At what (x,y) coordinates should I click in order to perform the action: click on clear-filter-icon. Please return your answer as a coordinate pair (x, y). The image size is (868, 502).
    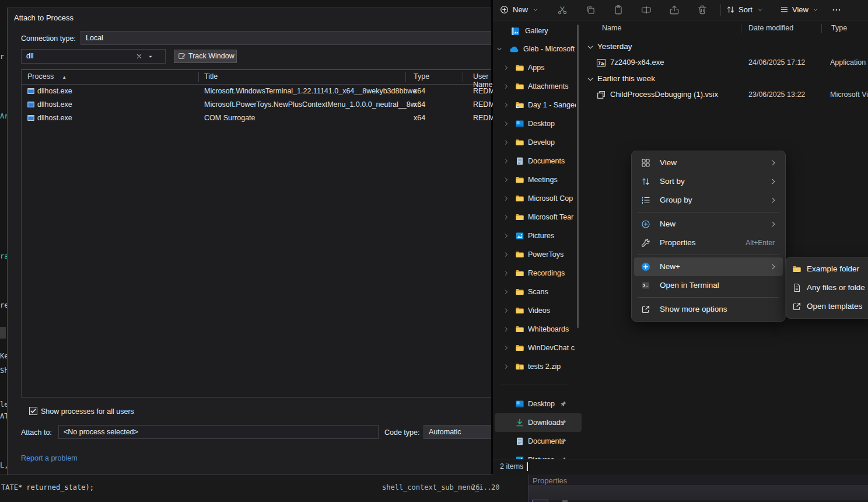
    Looking at the image, I should click on (139, 56).